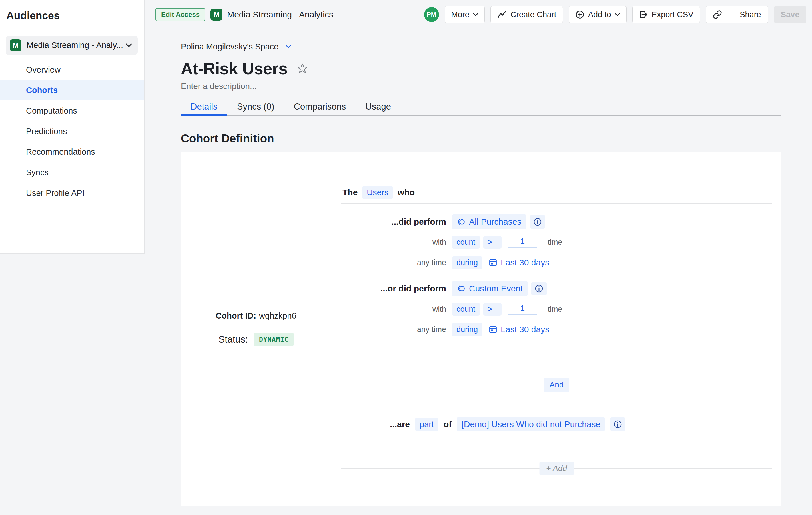  I want to click on edit-access-badge: Edit Access, so click(180, 15).